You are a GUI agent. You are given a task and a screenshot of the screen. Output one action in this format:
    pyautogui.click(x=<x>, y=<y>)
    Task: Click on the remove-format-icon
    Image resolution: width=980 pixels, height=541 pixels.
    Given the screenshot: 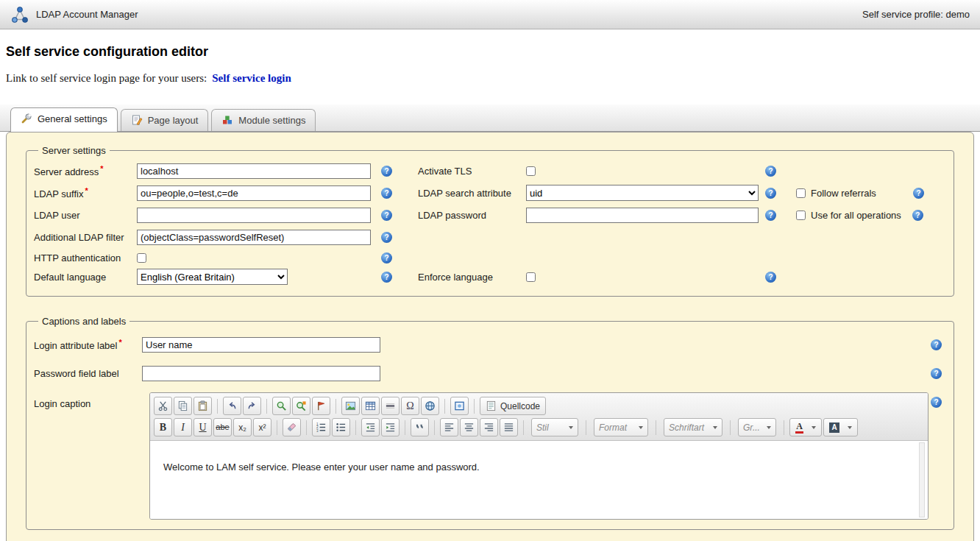 What is the action you would take?
    pyautogui.click(x=291, y=427)
    